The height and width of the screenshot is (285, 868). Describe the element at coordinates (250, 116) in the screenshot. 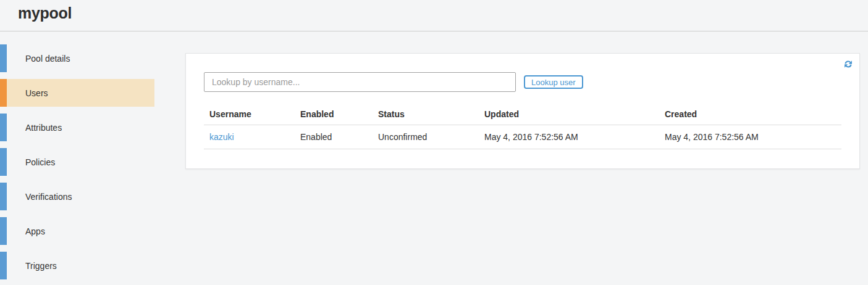

I see `column-header-username: Username` at that location.